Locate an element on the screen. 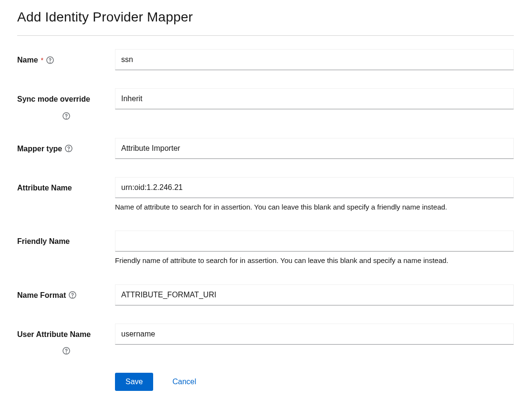  label-mapper-type-text: Mapper type is located at coordinates (40, 149).